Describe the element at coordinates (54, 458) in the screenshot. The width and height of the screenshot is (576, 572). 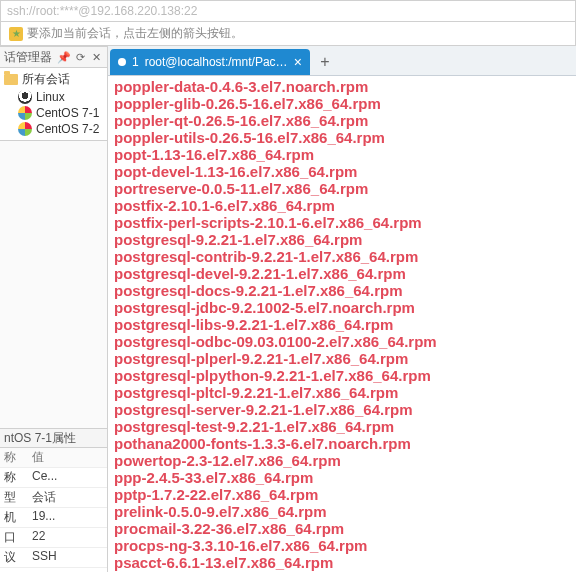
I see `properties-headers: 称 值` at that location.